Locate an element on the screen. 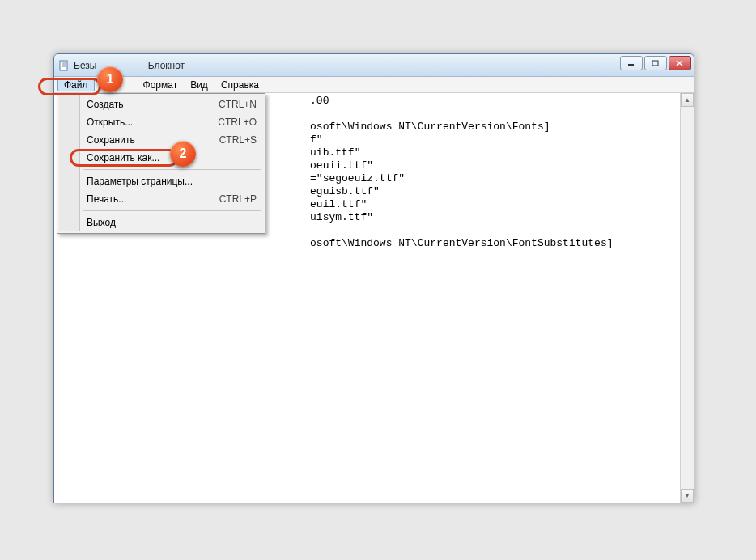  minimize-button is located at coordinates (631, 63).